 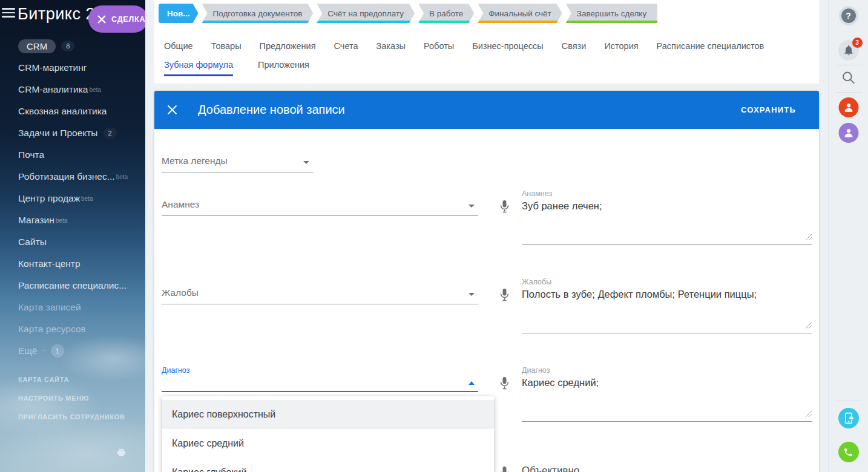 What do you see at coordinates (849, 108) in the screenshot?
I see `person-icon` at bounding box center [849, 108].